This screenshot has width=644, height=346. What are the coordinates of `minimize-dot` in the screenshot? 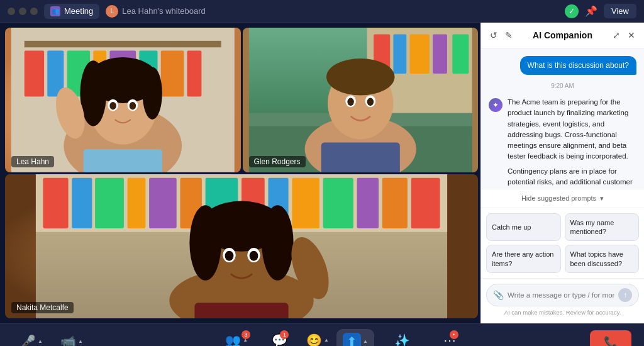 It's located at (23, 11).